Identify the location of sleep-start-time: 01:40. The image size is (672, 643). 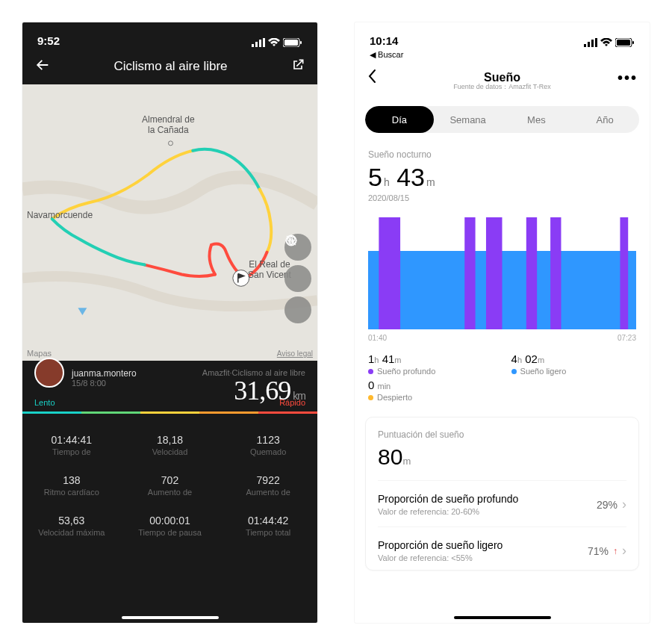
(378, 338).